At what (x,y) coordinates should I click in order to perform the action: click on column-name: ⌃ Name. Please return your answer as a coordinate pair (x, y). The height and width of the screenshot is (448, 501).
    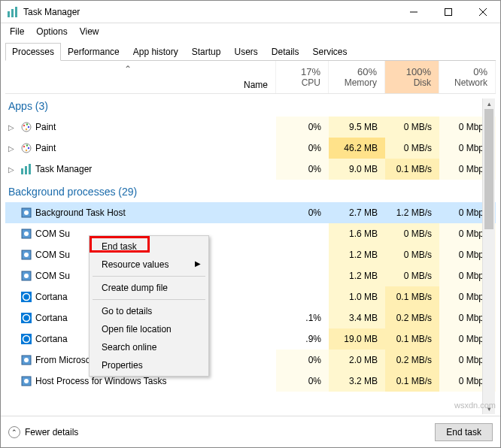
    Looking at the image, I should click on (141, 77).